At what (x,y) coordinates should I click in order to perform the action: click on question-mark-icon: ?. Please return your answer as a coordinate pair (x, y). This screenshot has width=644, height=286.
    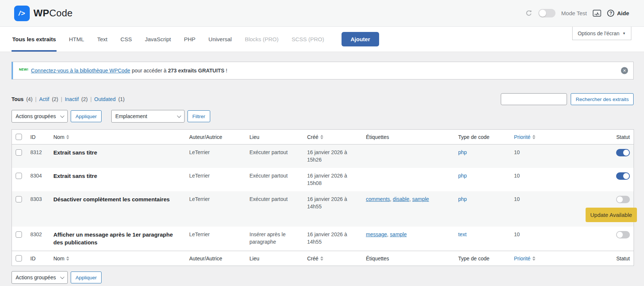
    Looking at the image, I should click on (611, 13).